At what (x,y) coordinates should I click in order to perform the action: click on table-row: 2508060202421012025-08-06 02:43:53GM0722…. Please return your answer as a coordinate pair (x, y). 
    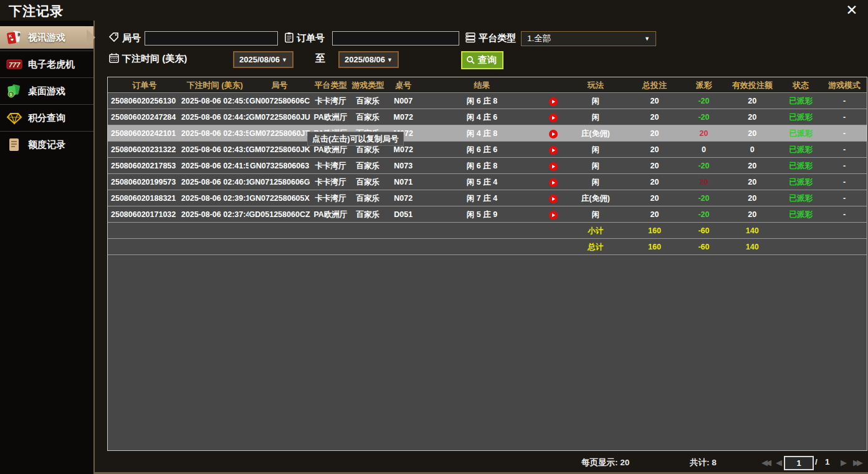
    Looking at the image, I should click on (487, 133).